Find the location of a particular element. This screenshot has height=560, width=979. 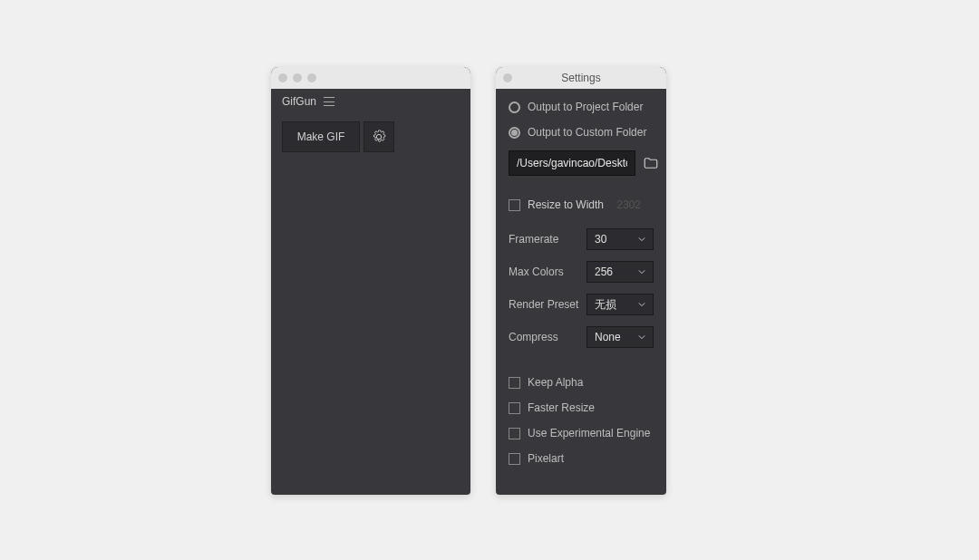

compress-select: None is located at coordinates (620, 337).